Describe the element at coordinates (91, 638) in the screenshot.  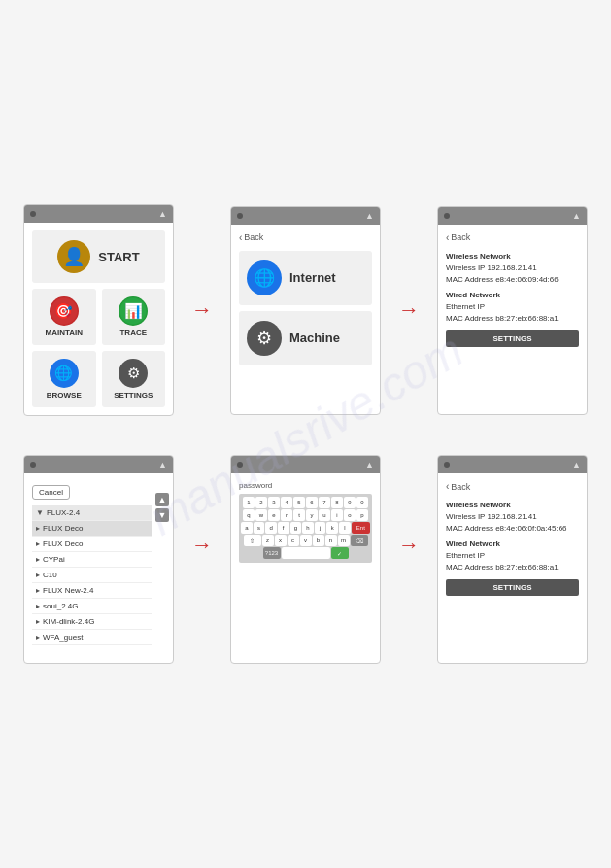
I see `wifi-list-item: ▸ WFA_guest` at that location.